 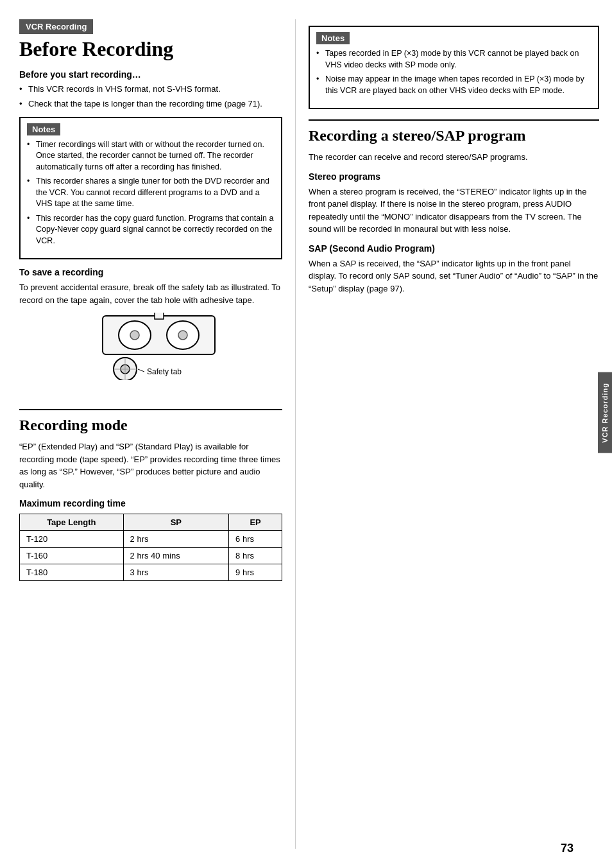 What do you see at coordinates (605, 413) in the screenshot?
I see `side-tab: VCR Recording` at bounding box center [605, 413].